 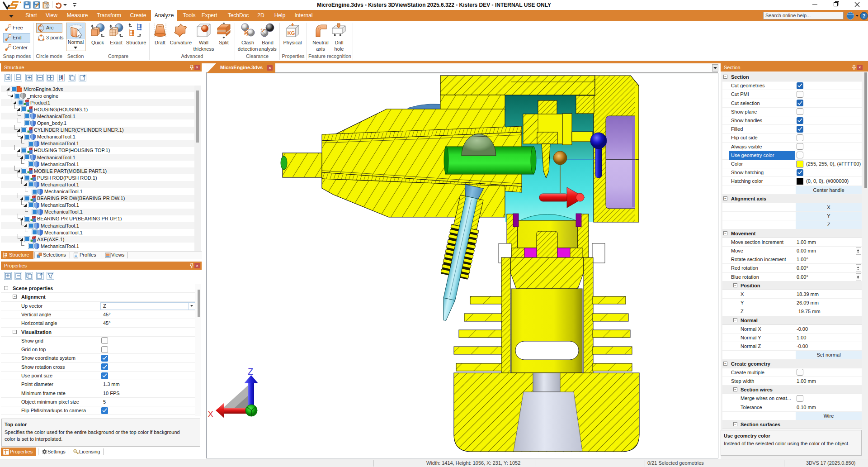 I want to click on svg-text: X, so click(x=211, y=414).